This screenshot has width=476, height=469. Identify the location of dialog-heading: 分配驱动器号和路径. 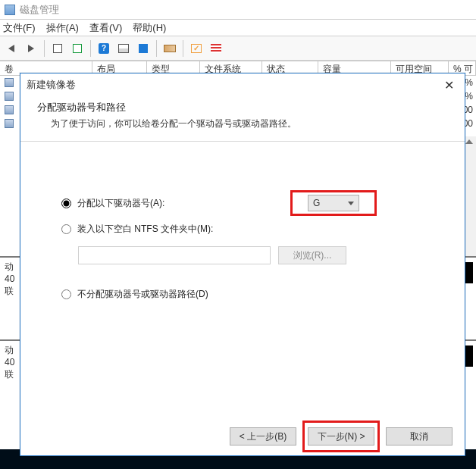
(243, 108).